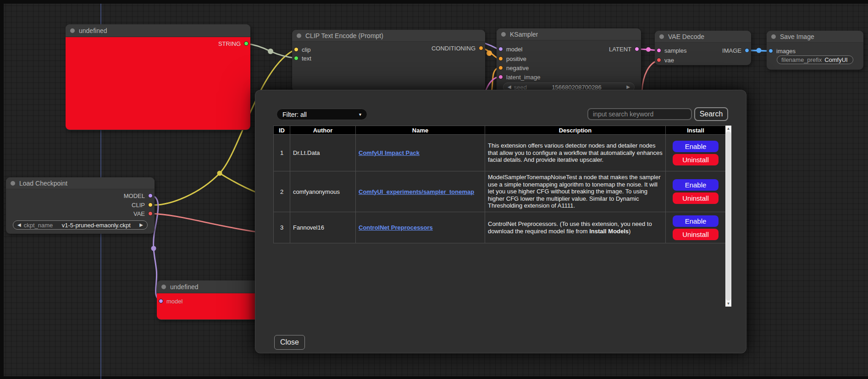 This screenshot has width=868, height=379. I want to click on node-clip-text-encode: CLIP Text Encode (Prompt) clip text COND…, so click(389, 60).